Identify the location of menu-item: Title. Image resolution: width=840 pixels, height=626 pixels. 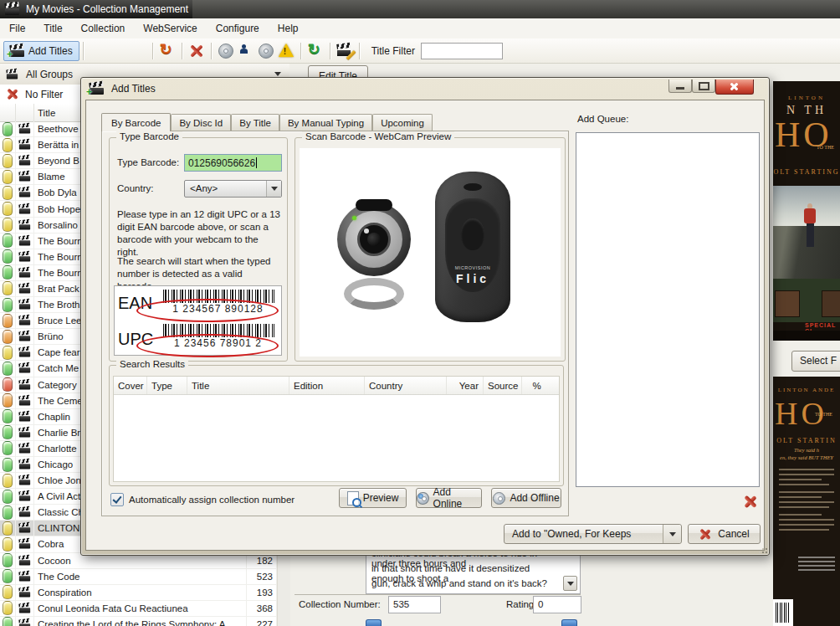
(53, 28).